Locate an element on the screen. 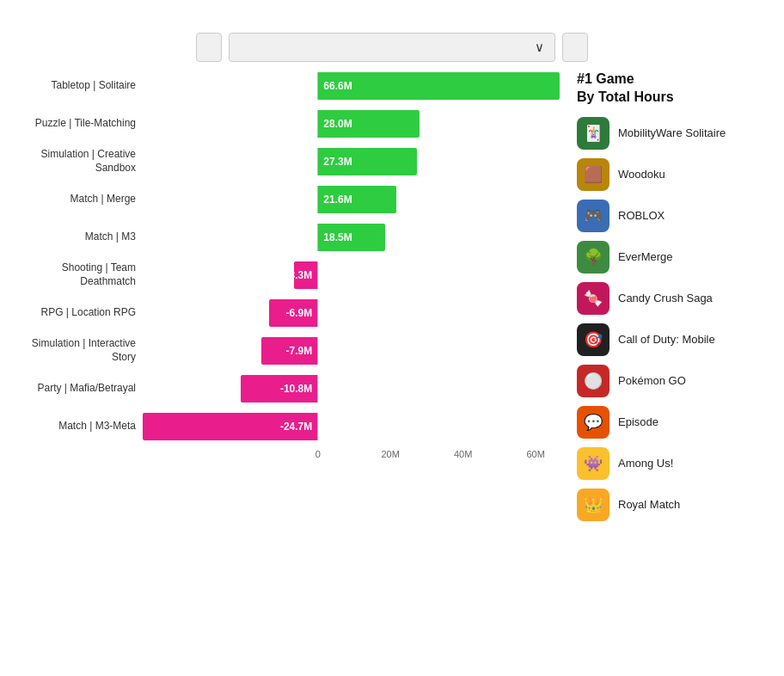 This screenshot has height=676, width=784. game-item: 👾Among Us! is located at coordinates (676, 464).